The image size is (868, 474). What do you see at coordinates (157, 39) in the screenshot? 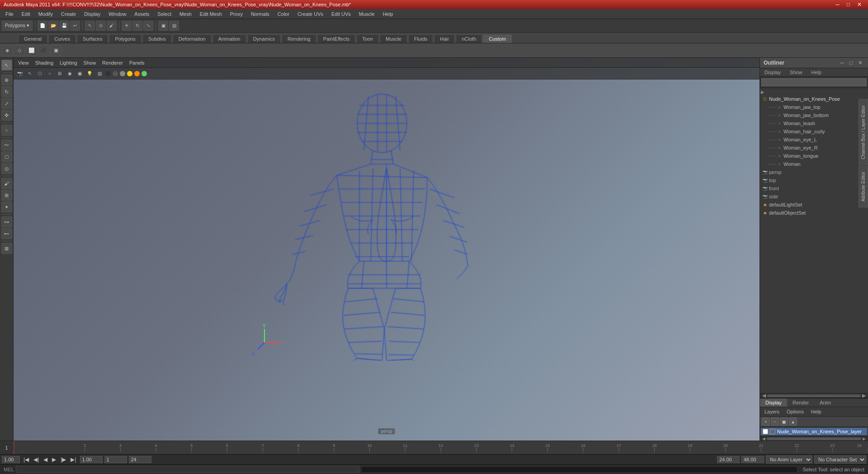
I see `tab-subdivs: Subdivs` at bounding box center [157, 39].